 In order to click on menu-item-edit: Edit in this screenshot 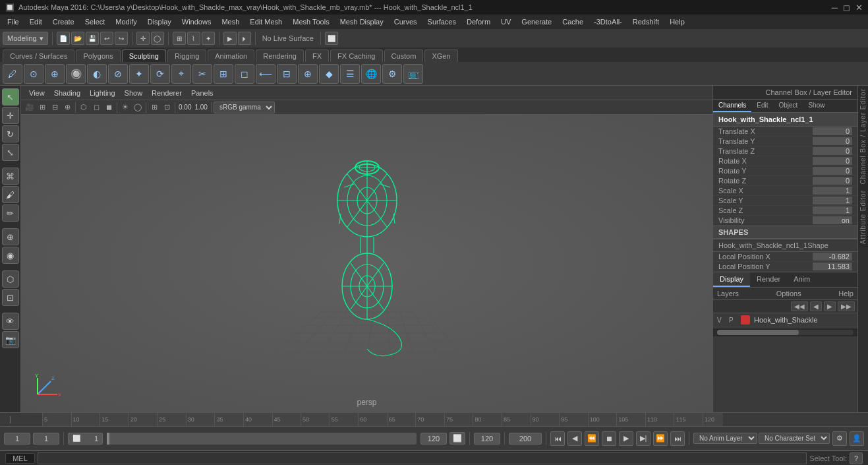, I will do `click(36, 22)`.